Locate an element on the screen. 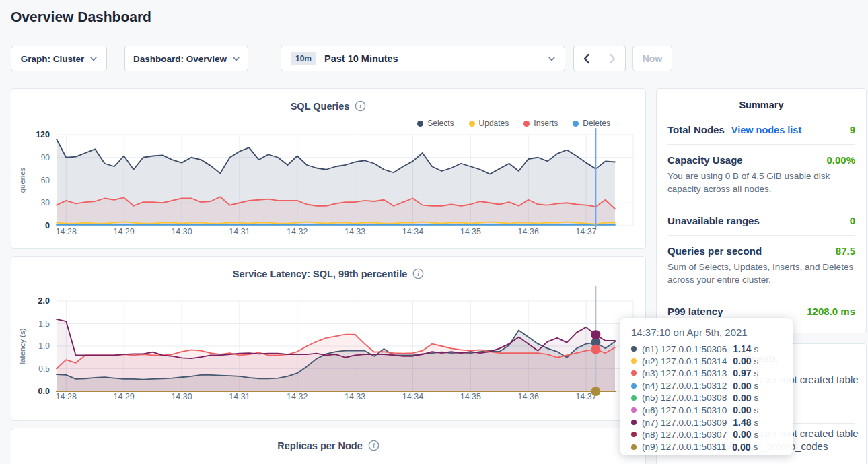 This screenshot has width=868, height=464. tooltip-node-value: 1.48 is located at coordinates (742, 422).